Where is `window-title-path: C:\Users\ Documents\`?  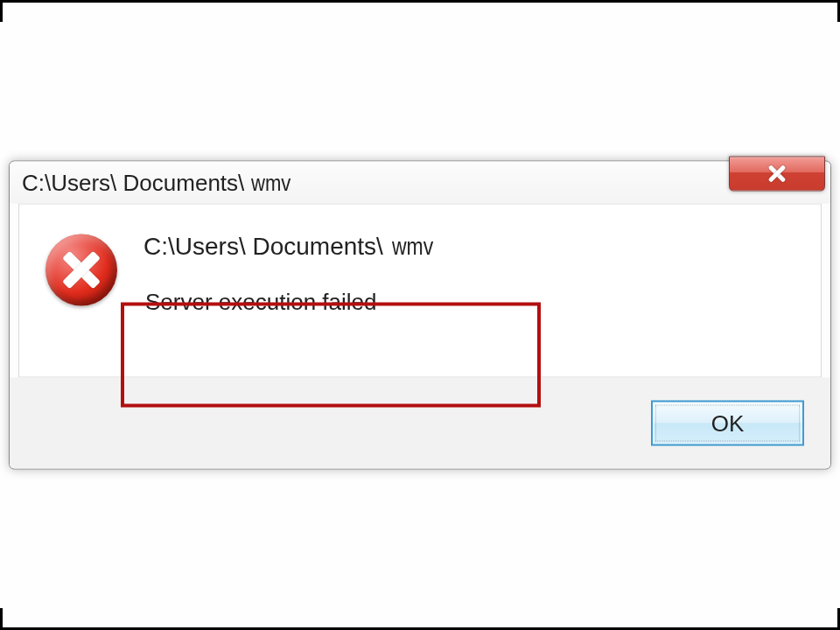 window-title-path: C:\Users\ Documents\ is located at coordinates (133, 182).